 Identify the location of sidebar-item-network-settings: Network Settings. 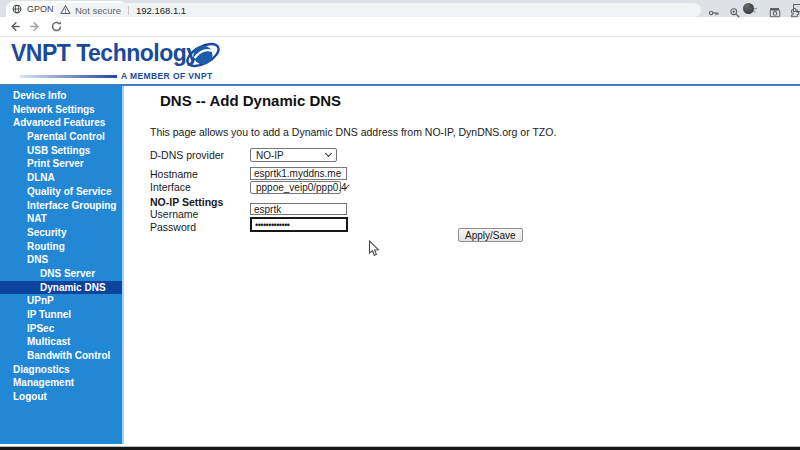
(61, 110).